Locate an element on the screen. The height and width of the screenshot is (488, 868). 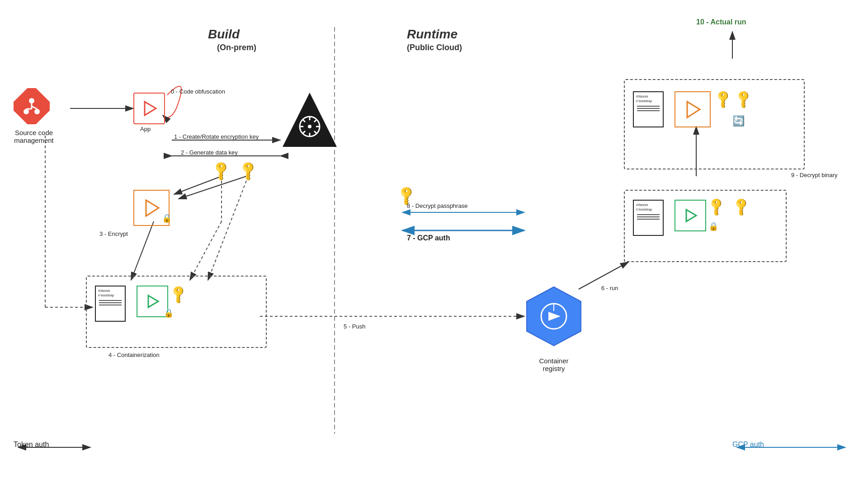
app-label: App is located at coordinates (146, 129).